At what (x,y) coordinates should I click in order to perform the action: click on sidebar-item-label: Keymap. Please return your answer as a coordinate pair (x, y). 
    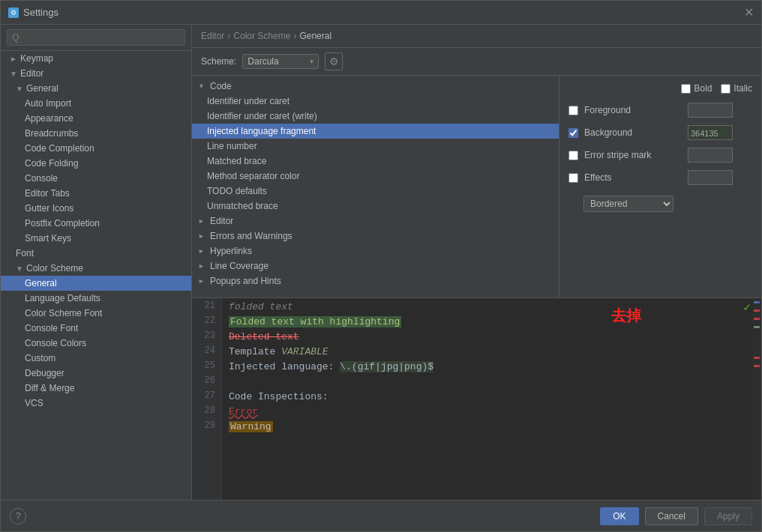
    Looking at the image, I should click on (37, 58).